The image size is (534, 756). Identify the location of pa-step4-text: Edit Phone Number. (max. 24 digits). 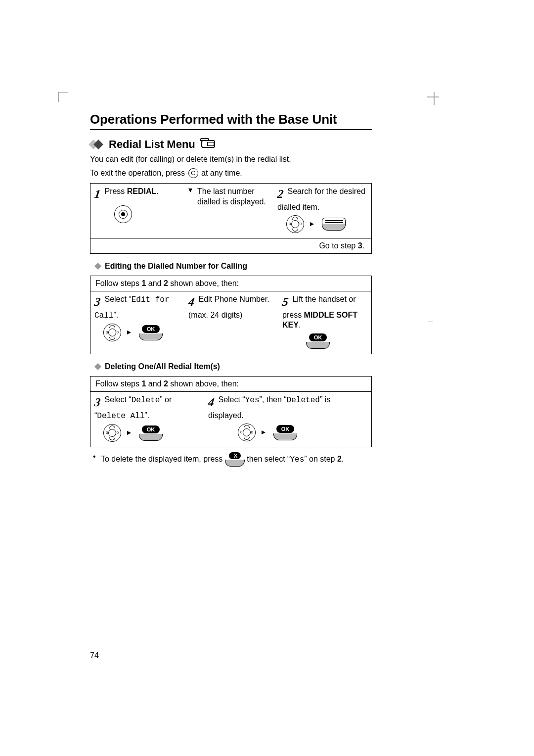
(229, 307).